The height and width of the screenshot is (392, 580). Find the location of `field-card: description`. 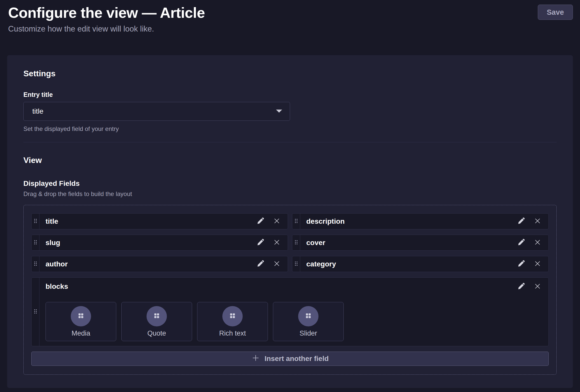

field-card: description is located at coordinates (420, 221).